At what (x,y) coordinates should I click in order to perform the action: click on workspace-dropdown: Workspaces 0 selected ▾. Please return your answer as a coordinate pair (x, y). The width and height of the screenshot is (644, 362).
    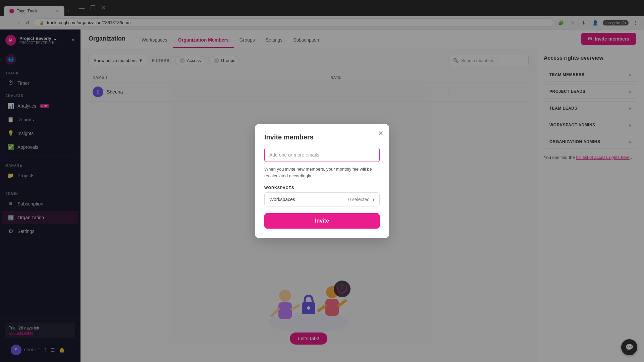
    Looking at the image, I should click on (322, 199).